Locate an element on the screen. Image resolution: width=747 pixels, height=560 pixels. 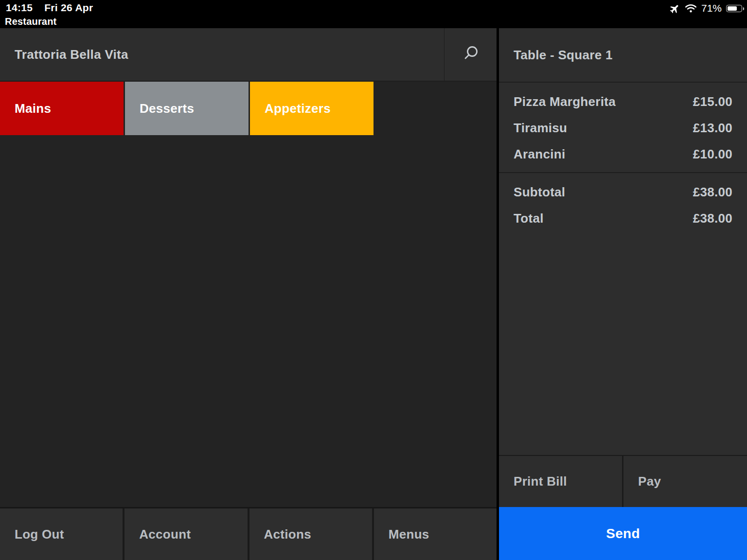
logout-button: Log Out is located at coordinates (61, 534).